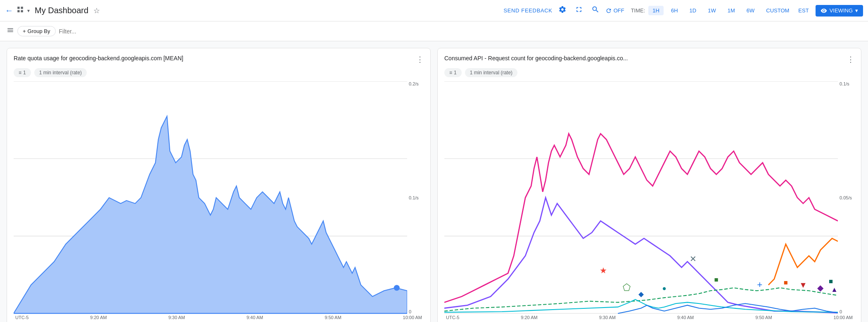 Image resolution: width=868 pixels, height=322 pixels. What do you see at coordinates (98, 58) in the screenshot?
I see `card-1-title: Rate quota usage for geocoding-backend.g…` at bounding box center [98, 58].